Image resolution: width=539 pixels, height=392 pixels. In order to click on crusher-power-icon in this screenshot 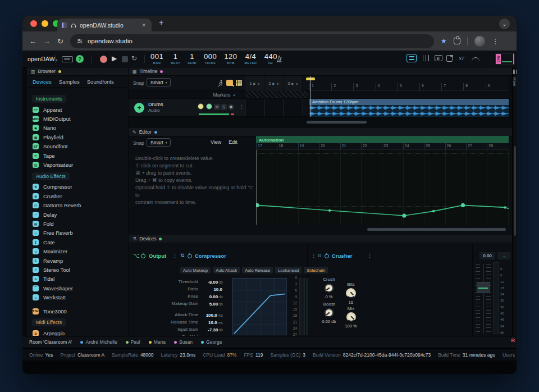, I will do `click(327, 256)`.